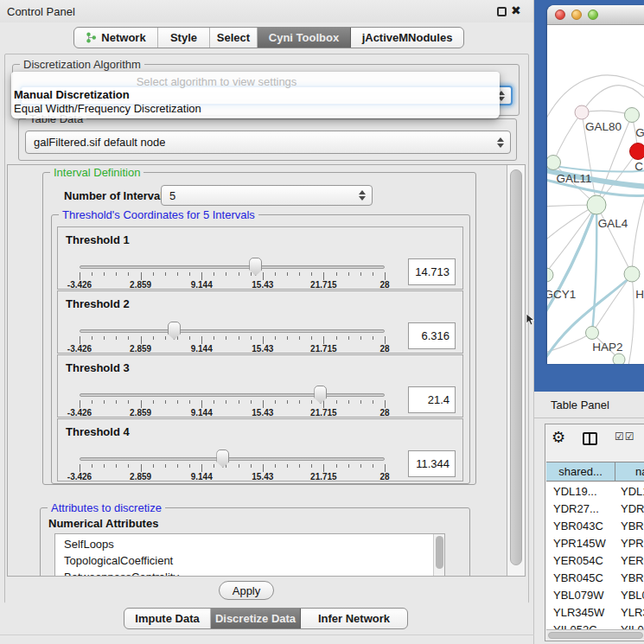  What do you see at coordinates (596, 194) in the screenshot?
I see `network-canvas: GAL80GACGAL11GAL4GCY1HHAP2` at bounding box center [596, 194].